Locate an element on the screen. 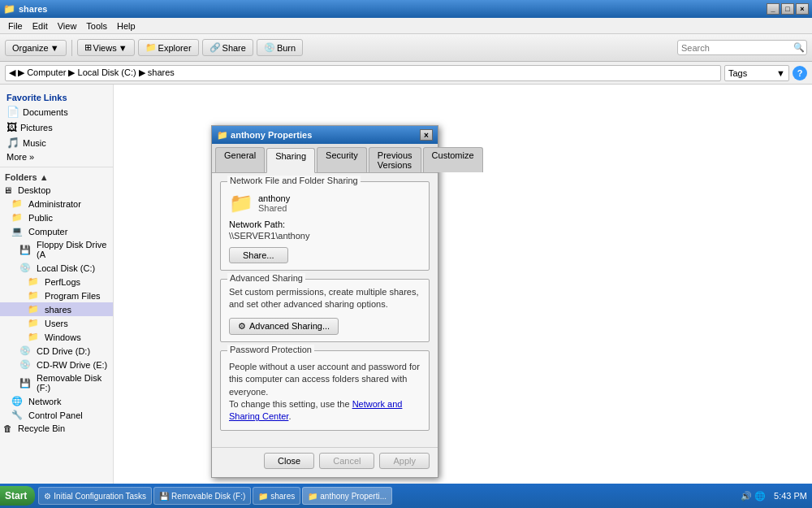  pictures-icon: 🖼 is located at coordinates (11, 127).